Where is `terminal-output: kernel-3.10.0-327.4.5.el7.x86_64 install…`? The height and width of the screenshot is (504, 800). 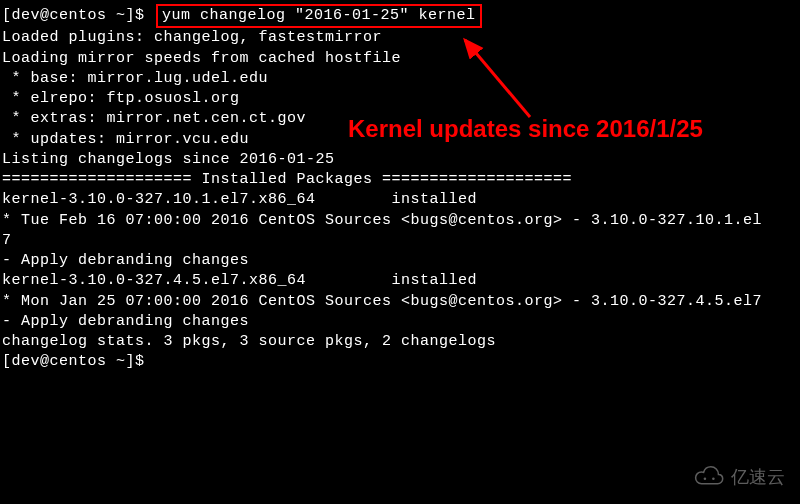 terminal-output: kernel-3.10.0-327.4.5.el7.x86_64 install… is located at coordinates (400, 281).